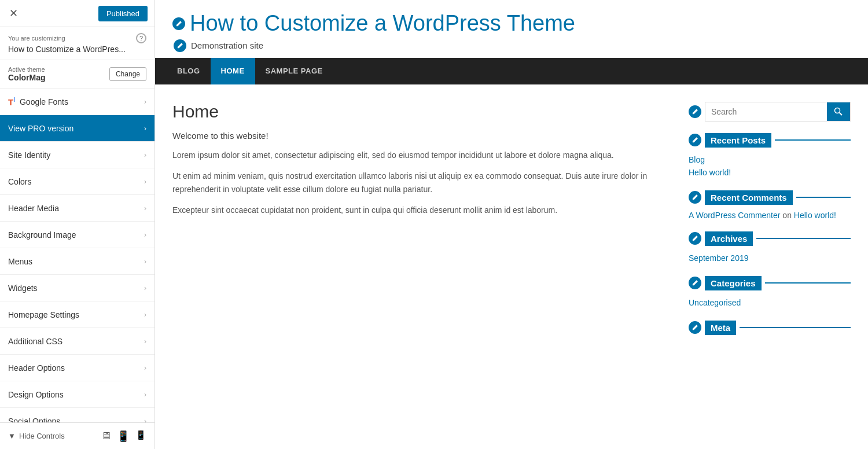 This screenshot has height=449, width=868. What do you see at coordinates (123, 436) in the screenshot?
I see `tablet-icon: 📱` at bounding box center [123, 436].